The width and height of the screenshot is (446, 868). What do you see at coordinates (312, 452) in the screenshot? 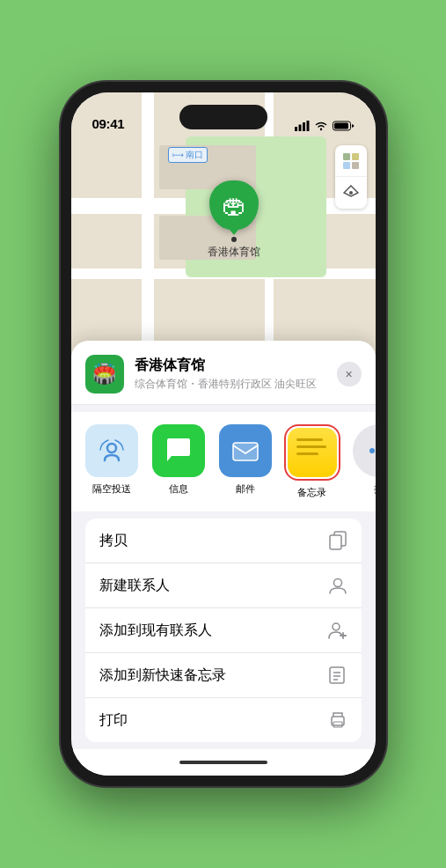
I see `notes-icon-wrap` at bounding box center [312, 452].